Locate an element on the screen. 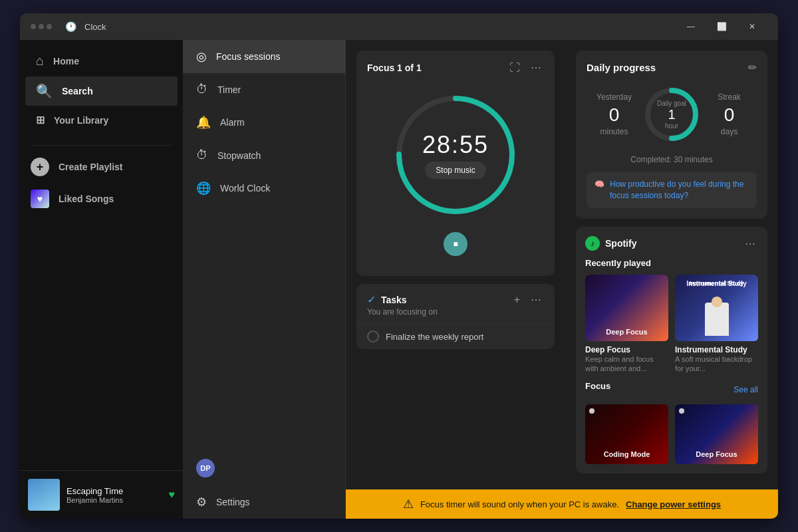 This screenshot has width=798, height=532. sidebar-divider is located at coordinates (101, 145).